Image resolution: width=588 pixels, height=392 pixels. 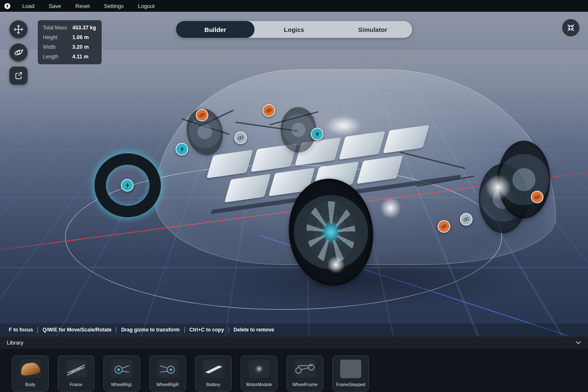 What do you see at coordinates (305, 369) in the screenshot?
I see `wheelframe-thumbnail` at bounding box center [305, 369].